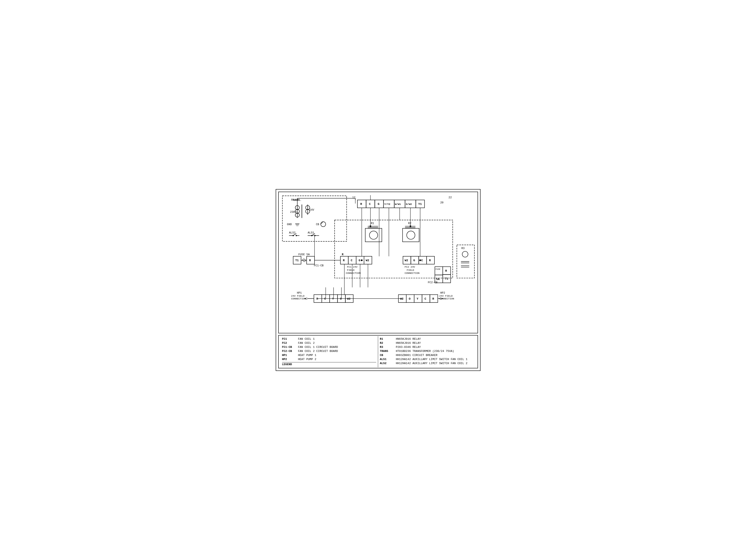 This screenshot has width=756, height=560. Describe the element at coordinates (406, 260) in the screenshot. I see `fc2-w2-box: W2` at that location.